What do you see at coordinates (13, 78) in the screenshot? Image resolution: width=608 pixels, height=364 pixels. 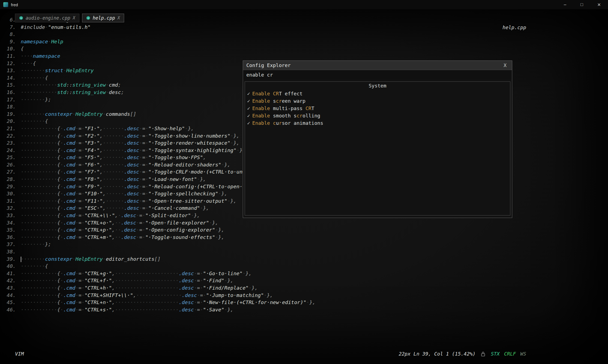 I see `line-number: 14.` at bounding box center [13, 78].